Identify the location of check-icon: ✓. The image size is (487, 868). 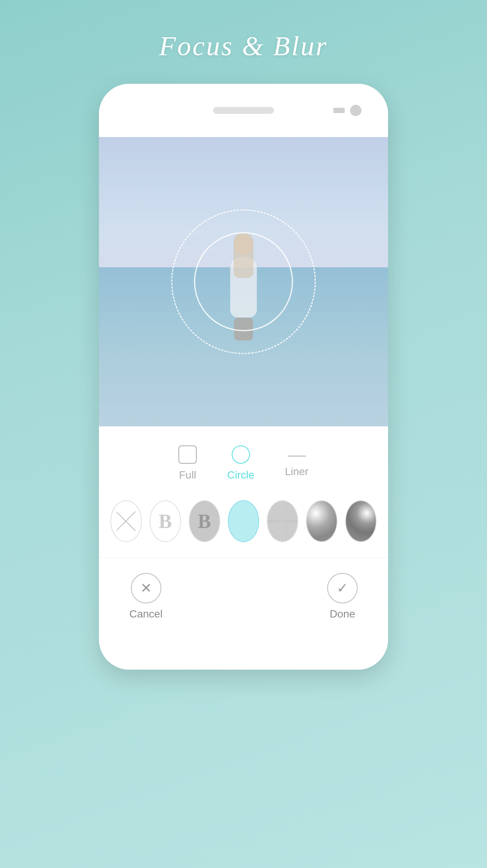
(342, 588).